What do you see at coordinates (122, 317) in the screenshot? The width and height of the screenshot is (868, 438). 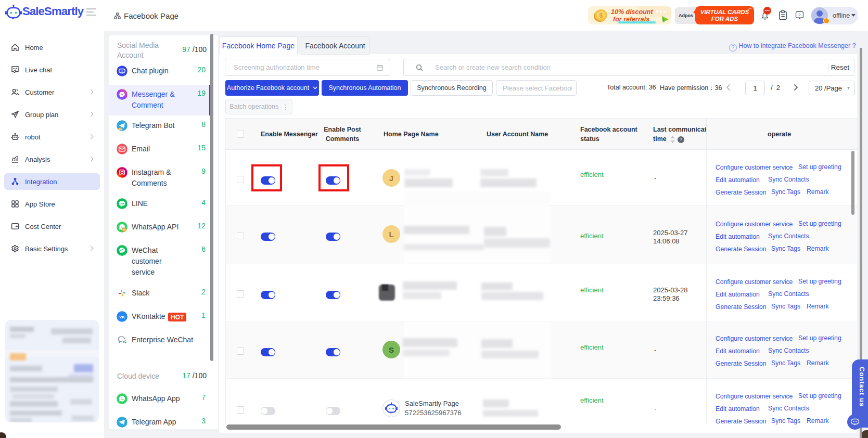 I see `svg-text: VK` at bounding box center [122, 317].